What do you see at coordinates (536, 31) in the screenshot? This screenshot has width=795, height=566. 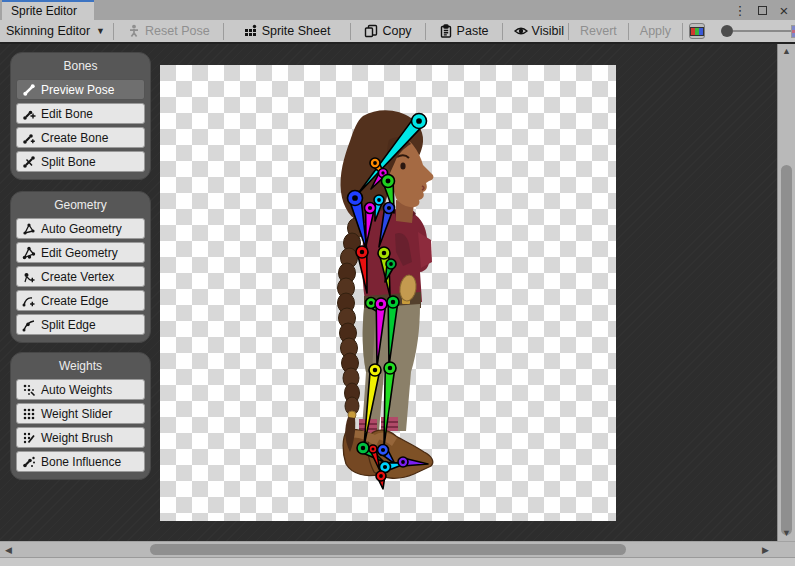 I see `visibility-button: Visibil` at bounding box center [536, 31].